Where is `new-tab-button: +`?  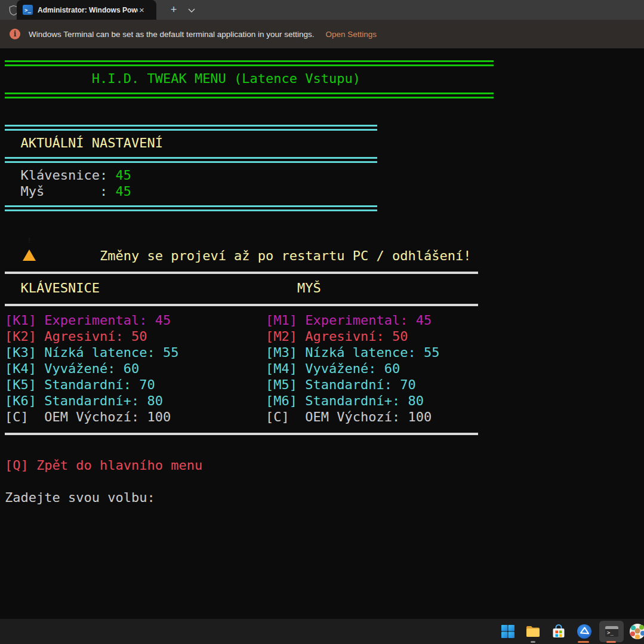 new-tab-button: + is located at coordinates (174, 10).